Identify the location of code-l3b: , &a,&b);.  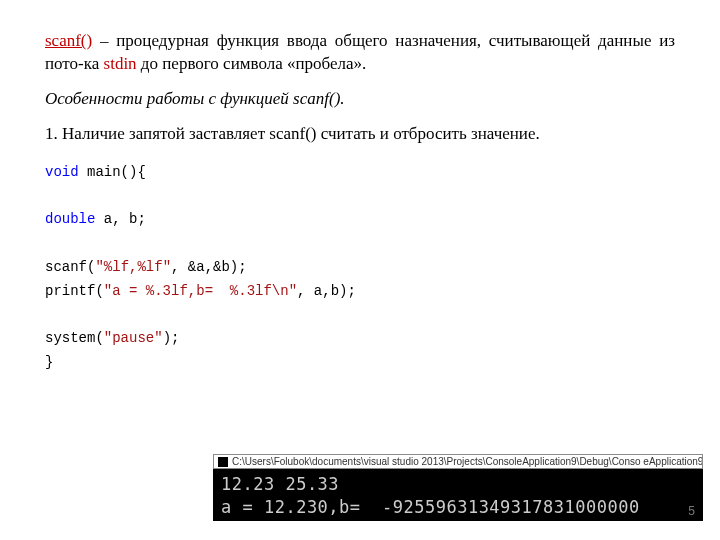
(209, 267).